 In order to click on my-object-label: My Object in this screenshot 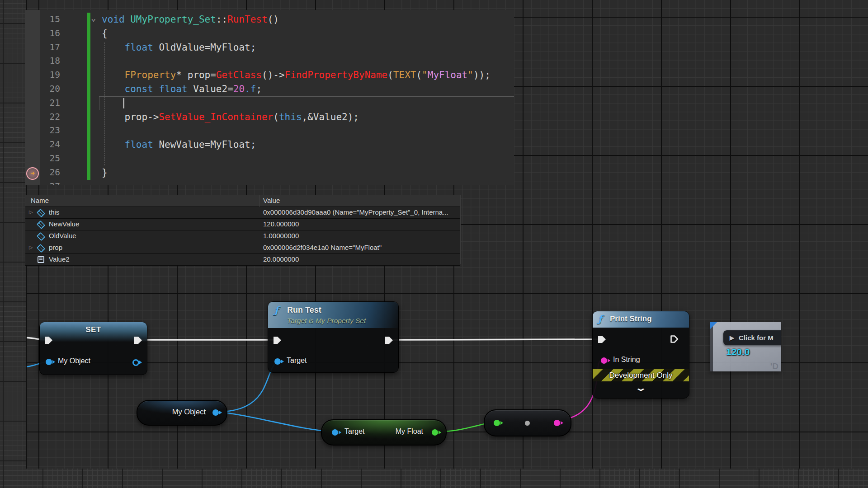, I will do `click(189, 412)`.